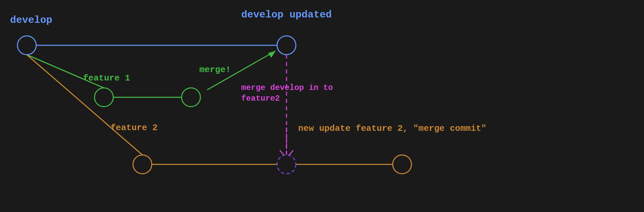  What do you see at coordinates (31, 20) in the screenshot?
I see `develop-label: develop` at bounding box center [31, 20].